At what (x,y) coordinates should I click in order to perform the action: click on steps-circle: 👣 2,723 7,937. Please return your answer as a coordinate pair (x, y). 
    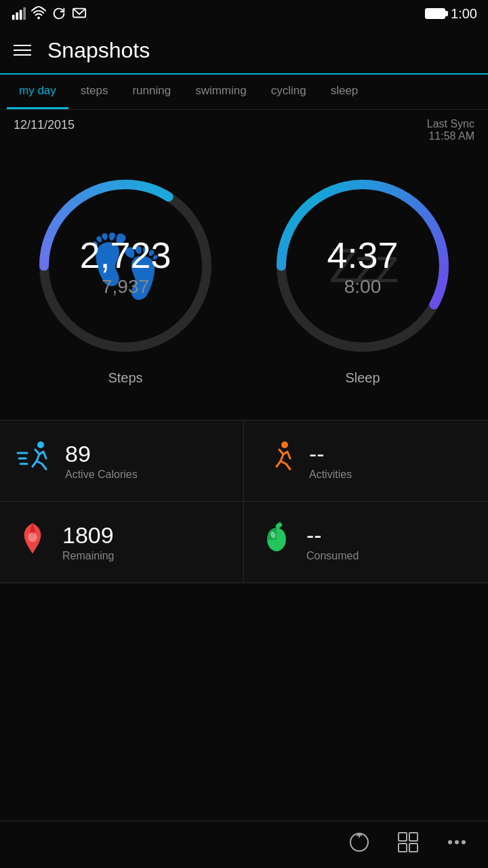
    Looking at the image, I should click on (125, 266).